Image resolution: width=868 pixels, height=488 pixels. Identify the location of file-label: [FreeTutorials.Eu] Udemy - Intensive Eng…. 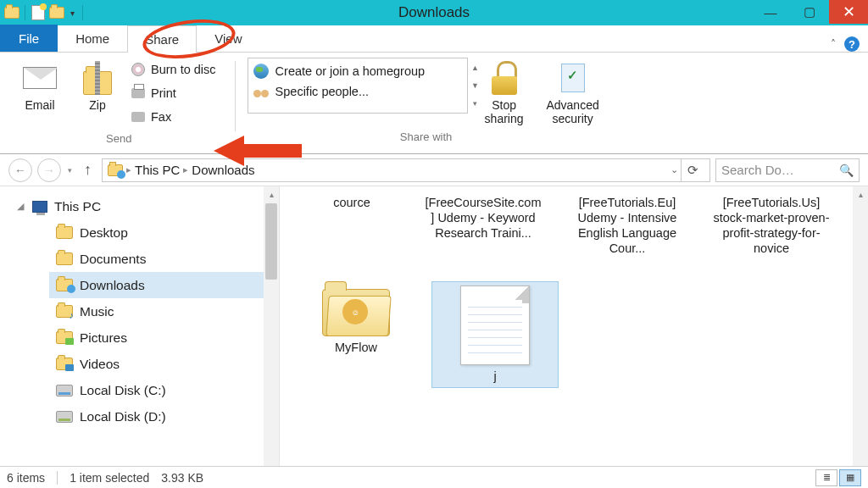
(627, 225).